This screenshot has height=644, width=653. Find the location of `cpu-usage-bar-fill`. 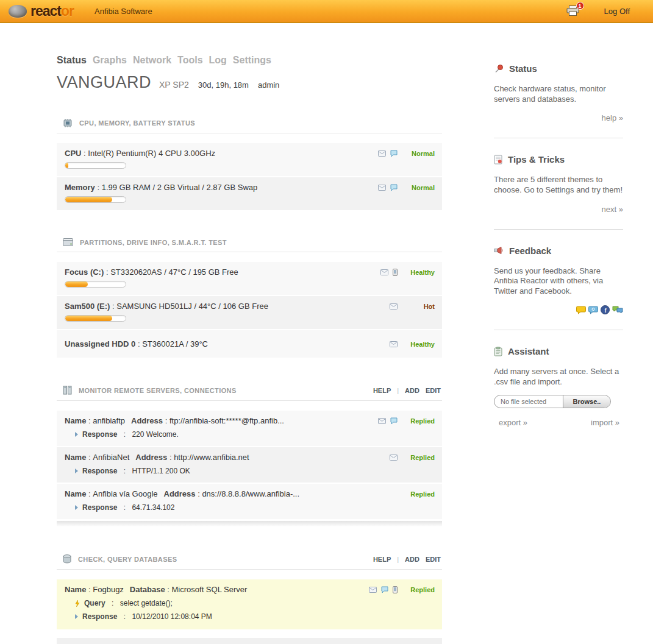

cpu-usage-bar-fill is located at coordinates (67, 166).